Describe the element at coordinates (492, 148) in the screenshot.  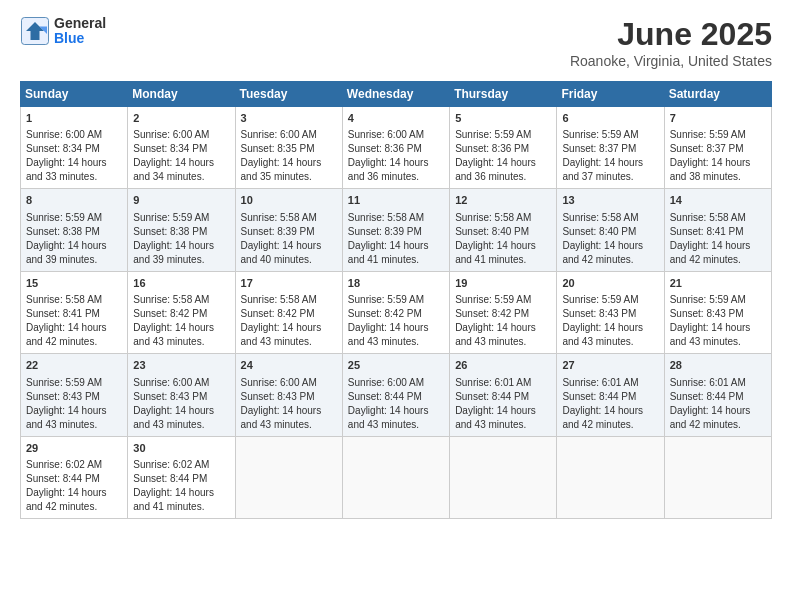
I see `sunset-text: Sunset: 8:36 PM` at that location.